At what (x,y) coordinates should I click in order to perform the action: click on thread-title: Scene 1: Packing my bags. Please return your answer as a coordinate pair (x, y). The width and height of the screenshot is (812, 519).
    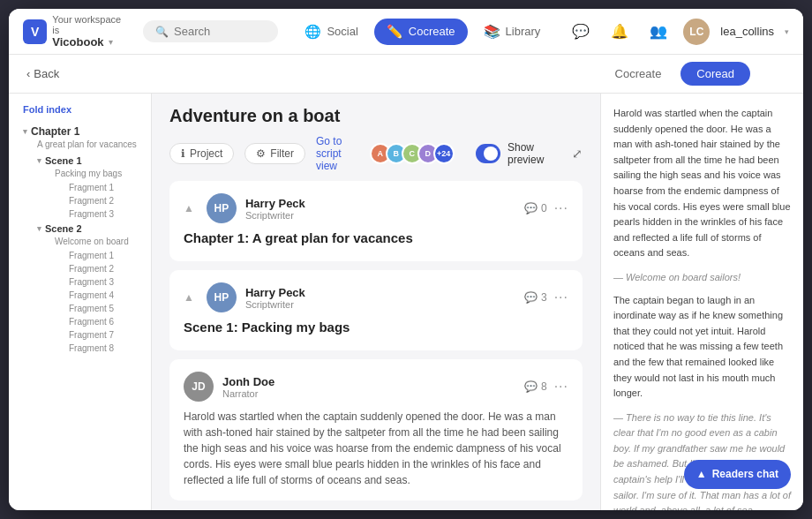
    Looking at the image, I should click on (376, 327).